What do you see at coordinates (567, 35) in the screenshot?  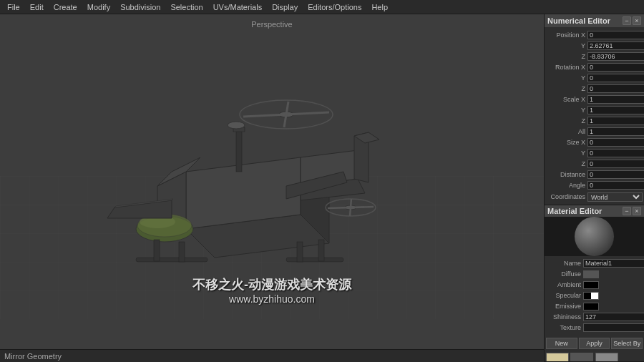 I see `position-label: Position X` at bounding box center [567, 35].